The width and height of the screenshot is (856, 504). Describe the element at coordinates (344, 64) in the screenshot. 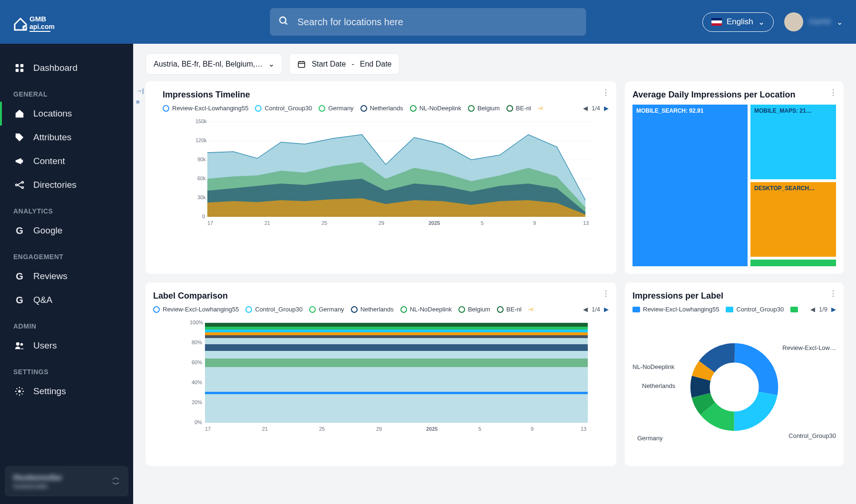

I see `date-range-filter: Start Date - End Date` at that location.